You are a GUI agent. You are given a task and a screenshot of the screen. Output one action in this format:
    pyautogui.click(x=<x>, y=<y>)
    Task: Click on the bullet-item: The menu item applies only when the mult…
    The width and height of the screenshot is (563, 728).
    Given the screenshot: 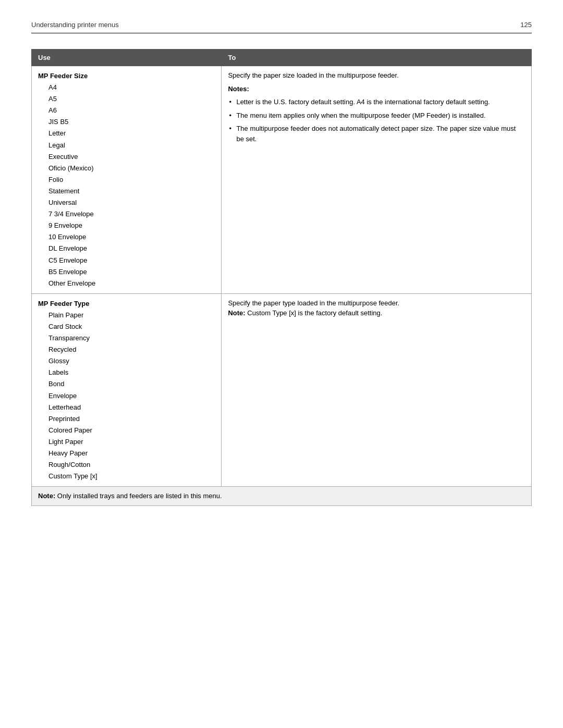 What is the action you would take?
    pyautogui.click(x=376, y=116)
    